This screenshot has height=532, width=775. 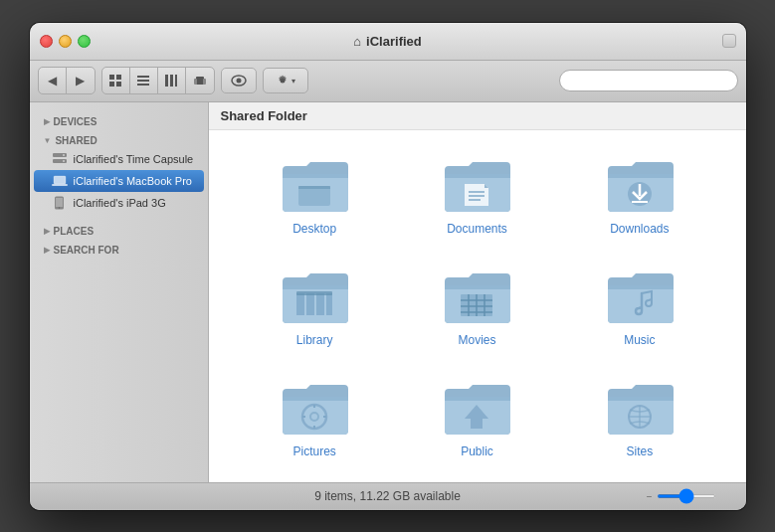 I want to click on sidebar-item-time-capsule: iClarified's Time Capsule, so click(x=119, y=159).